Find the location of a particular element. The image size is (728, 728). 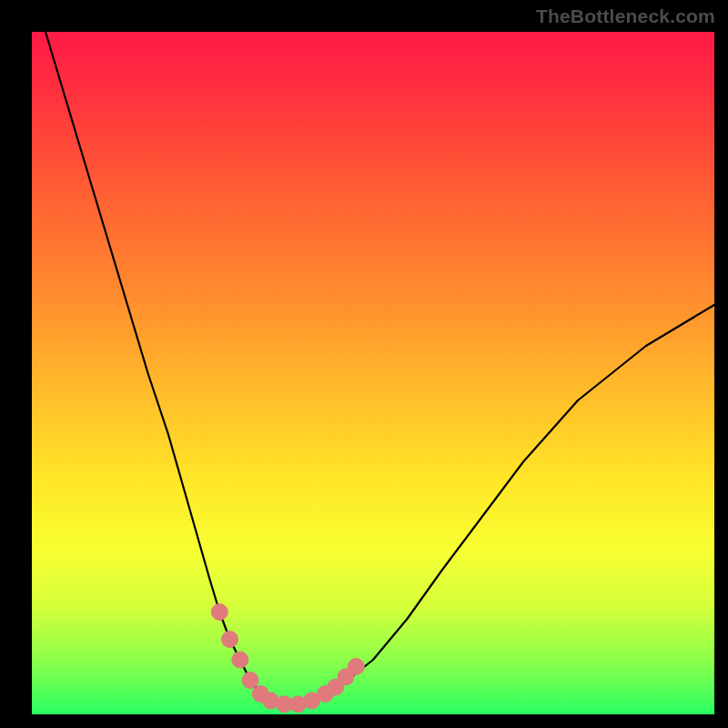

watermark-text: TheBottleneck.com is located at coordinates (626, 16).